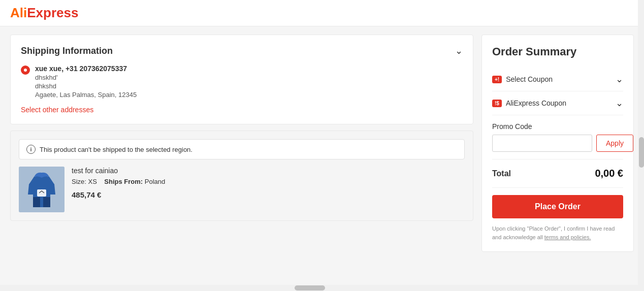 The width and height of the screenshot is (644, 291). What do you see at coordinates (609, 174) in the screenshot?
I see `total-amount: 0,00 €` at bounding box center [609, 174].